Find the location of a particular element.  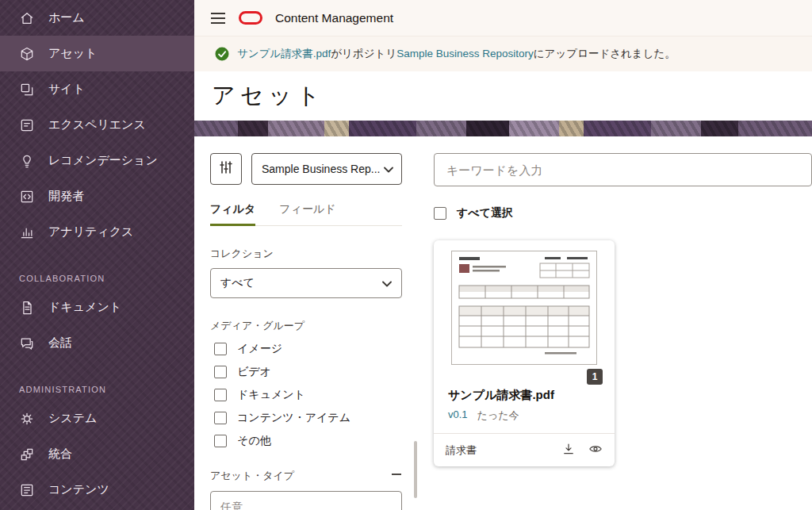

asset-type-input is located at coordinates (306, 500).